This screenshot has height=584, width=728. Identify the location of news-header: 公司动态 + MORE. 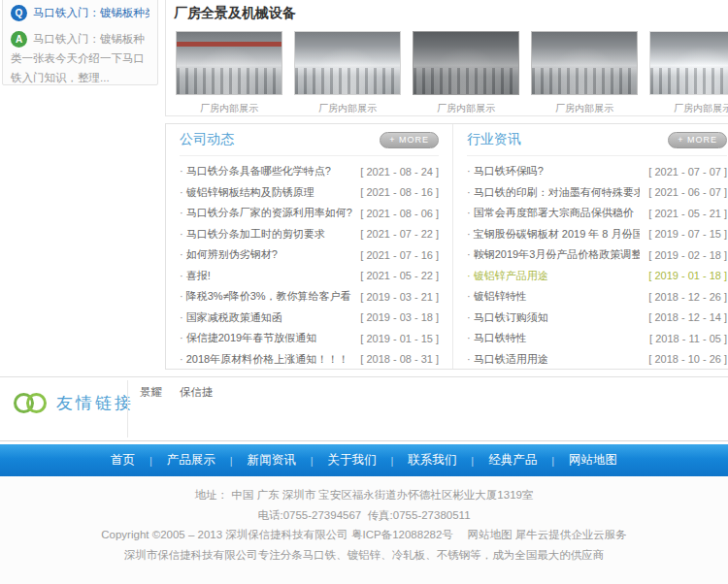
(309, 140).